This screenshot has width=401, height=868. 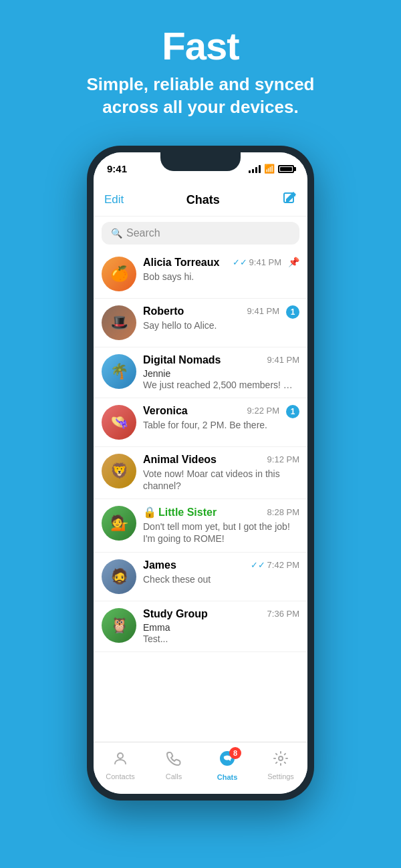 What do you see at coordinates (294, 262) in the screenshot?
I see `pin-icon: 📌` at bounding box center [294, 262].